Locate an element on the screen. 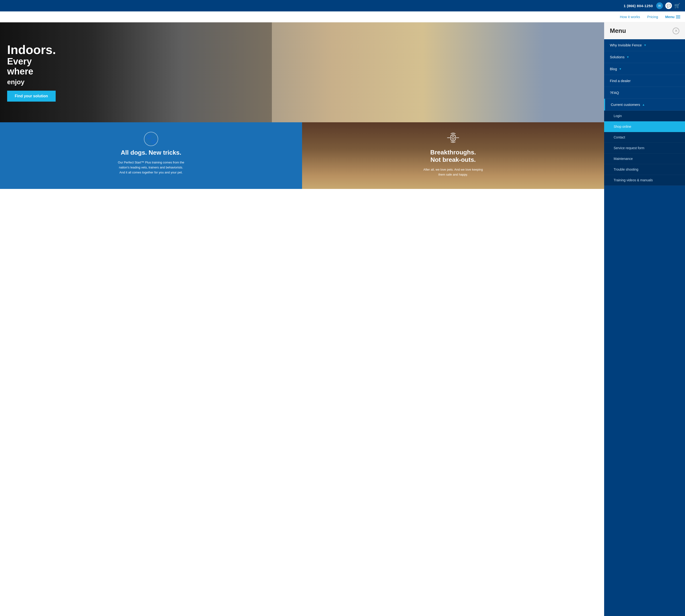  hamburger-icon is located at coordinates (678, 17).